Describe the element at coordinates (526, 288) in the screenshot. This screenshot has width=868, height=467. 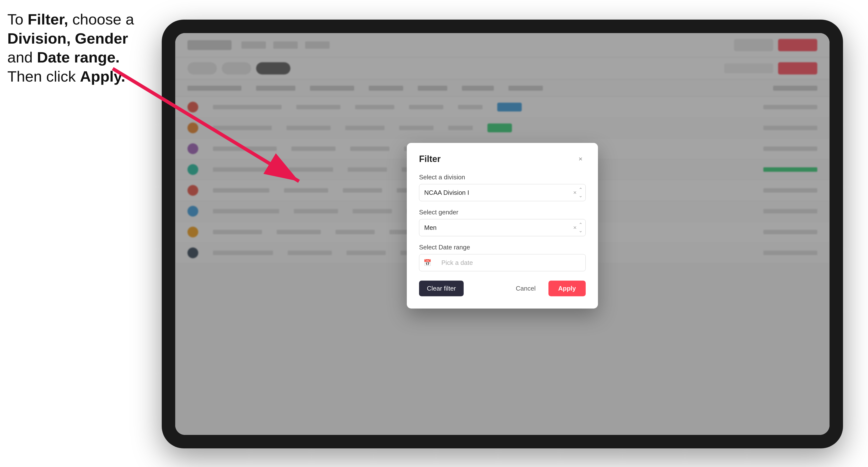
I see `cancel-button: Cancel` at that location.